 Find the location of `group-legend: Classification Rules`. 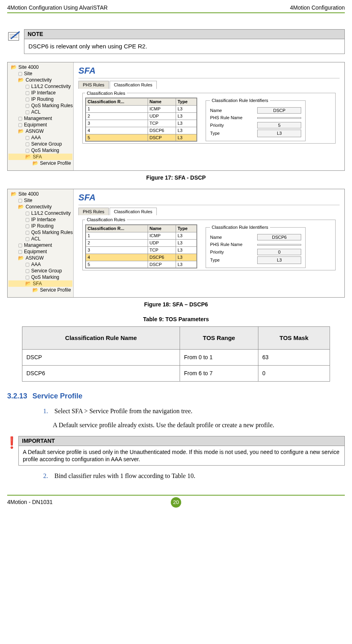

group-legend: Classification Rules is located at coordinates (106, 94).